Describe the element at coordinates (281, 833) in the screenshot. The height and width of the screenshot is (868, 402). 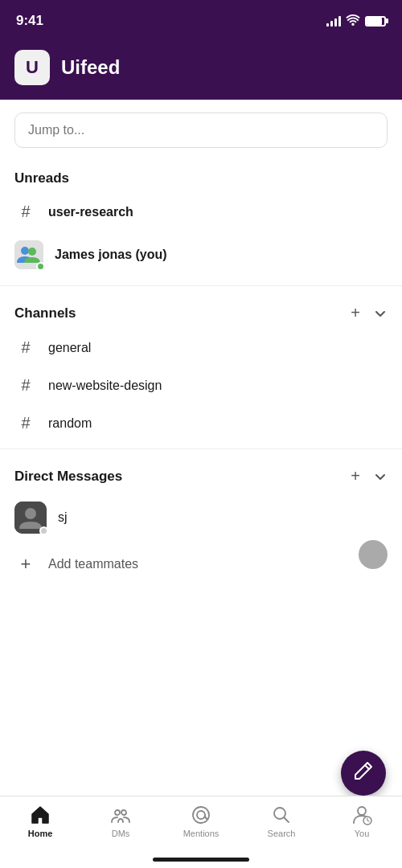
I see `nav-search-label: Search` at that location.